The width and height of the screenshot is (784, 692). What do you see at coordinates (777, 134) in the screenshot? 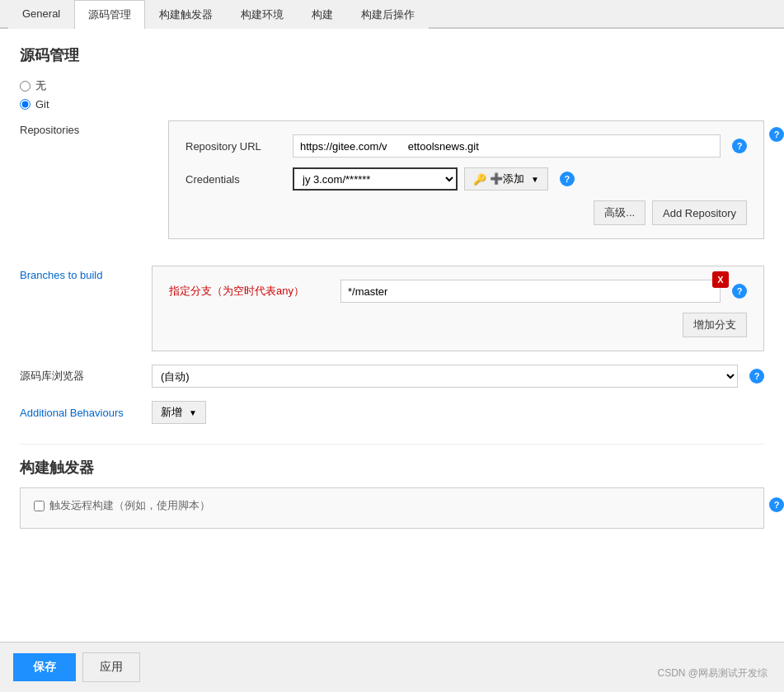
I see `repositories-help-icon: ?` at bounding box center [777, 134].